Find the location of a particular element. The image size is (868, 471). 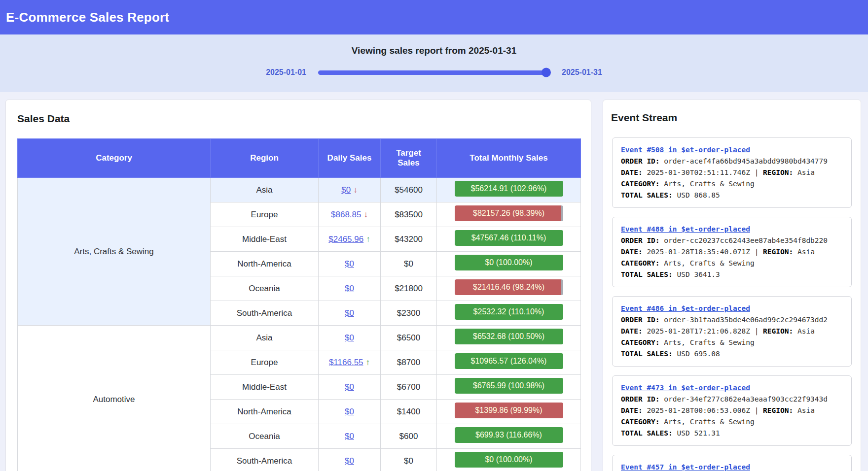

target-sales-cell: $54600 is located at coordinates (409, 190).